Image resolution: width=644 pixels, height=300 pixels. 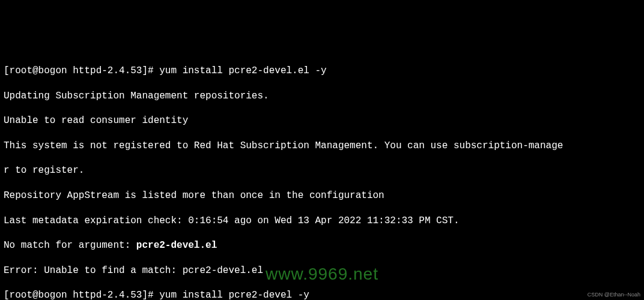 I want to click on bold-arg: pcre2-devel.el, so click(x=177, y=245).